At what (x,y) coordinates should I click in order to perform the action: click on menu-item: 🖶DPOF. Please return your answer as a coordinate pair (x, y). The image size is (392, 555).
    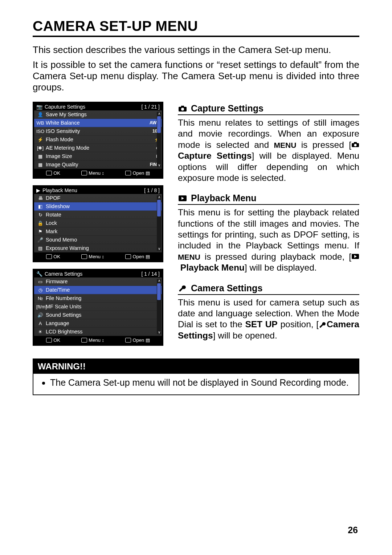
    Looking at the image, I should click on (98, 198).